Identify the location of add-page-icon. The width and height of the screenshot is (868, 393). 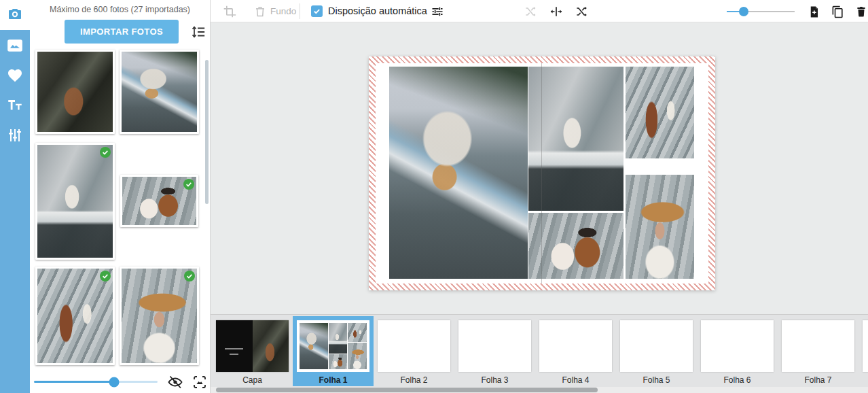
(814, 12).